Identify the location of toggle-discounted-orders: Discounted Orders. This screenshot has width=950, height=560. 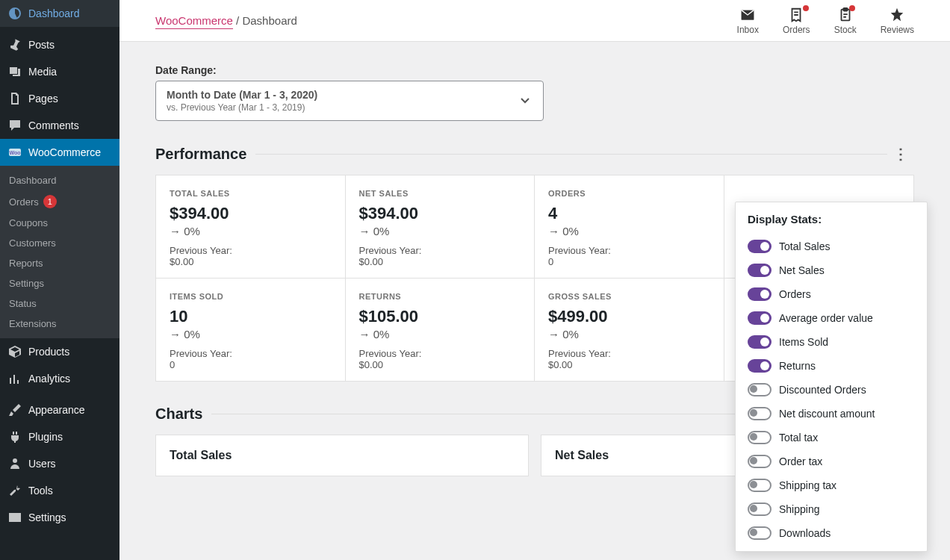
(831, 390).